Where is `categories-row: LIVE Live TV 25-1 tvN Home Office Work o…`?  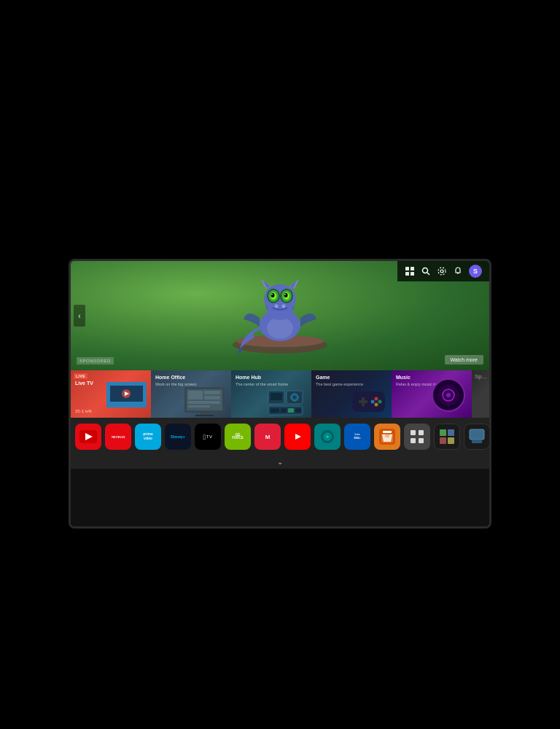 categories-row: LIVE Live TV 25-1 tvN Home Office Work o… is located at coordinates (280, 394).